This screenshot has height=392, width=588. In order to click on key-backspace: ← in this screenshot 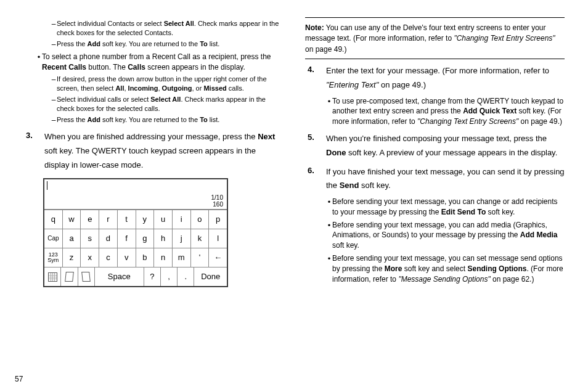, I will do `click(218, 258)`.